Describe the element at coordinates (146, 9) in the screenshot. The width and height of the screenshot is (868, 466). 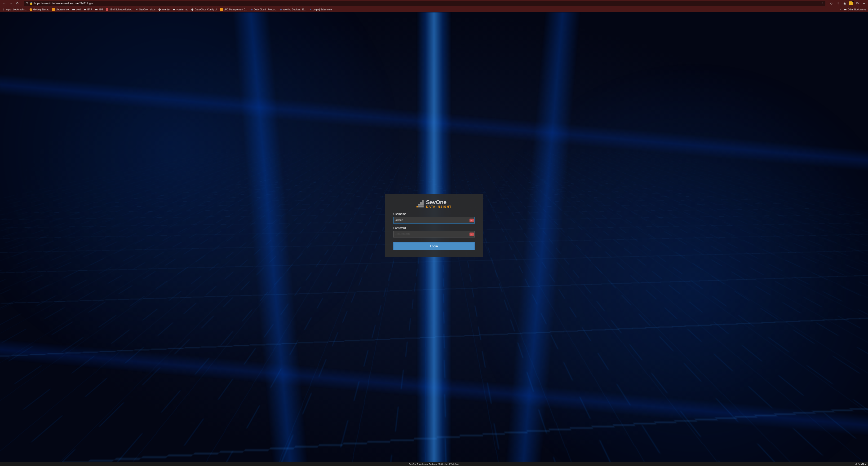
I see `bookmark-item: SevOne - aiops` at that location.